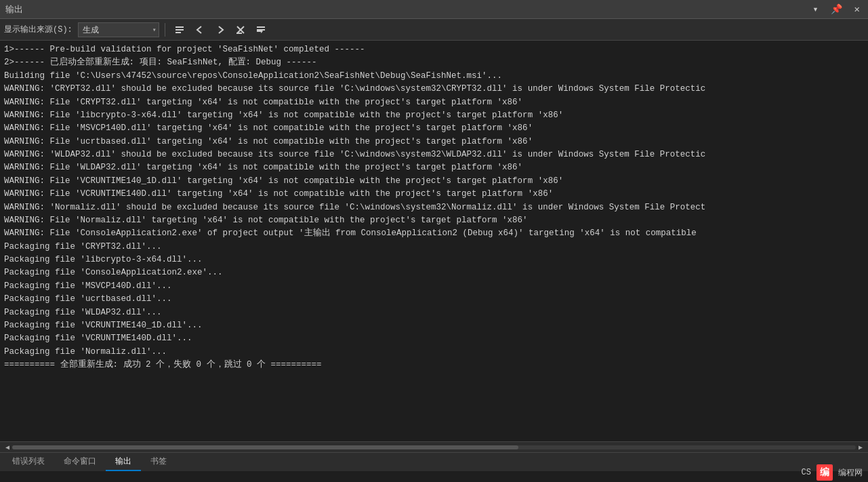  I want to click on output-line: Packaging file 'ConsoleApplication2.exe'…, so click(434, 273).